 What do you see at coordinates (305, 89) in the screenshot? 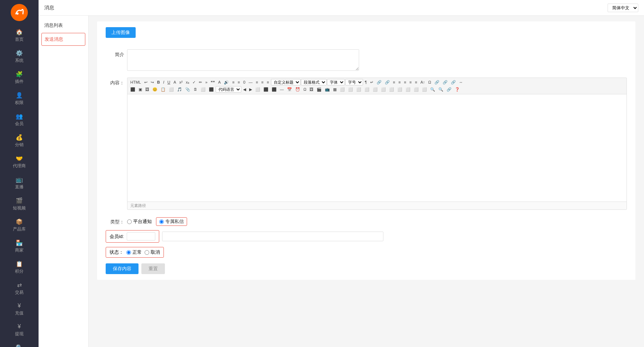
I see `tb2-omega2: Ω` at bounding box center [305, 89].